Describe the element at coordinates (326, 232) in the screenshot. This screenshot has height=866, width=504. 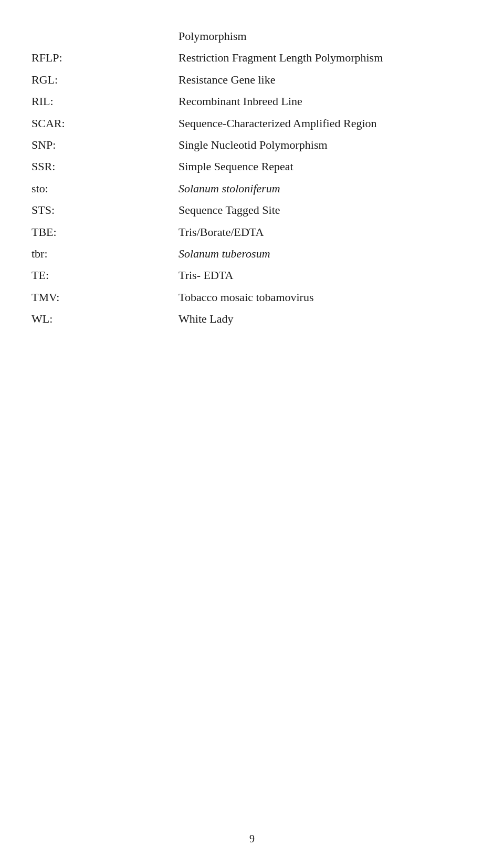
I see `abbreviation-definition: Tris/Borate/EDTA` at that location.